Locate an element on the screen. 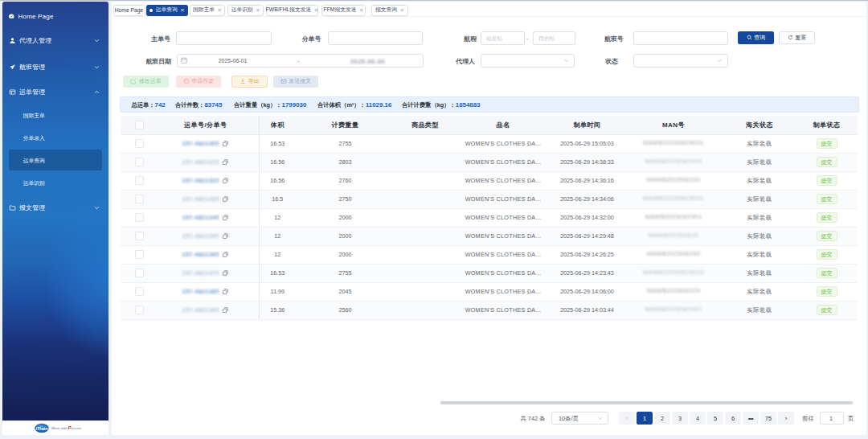 Image resolution: width=868 pixels, height=439 pixels. svg-text: Move with Passion is located at coordinates (67, 428).